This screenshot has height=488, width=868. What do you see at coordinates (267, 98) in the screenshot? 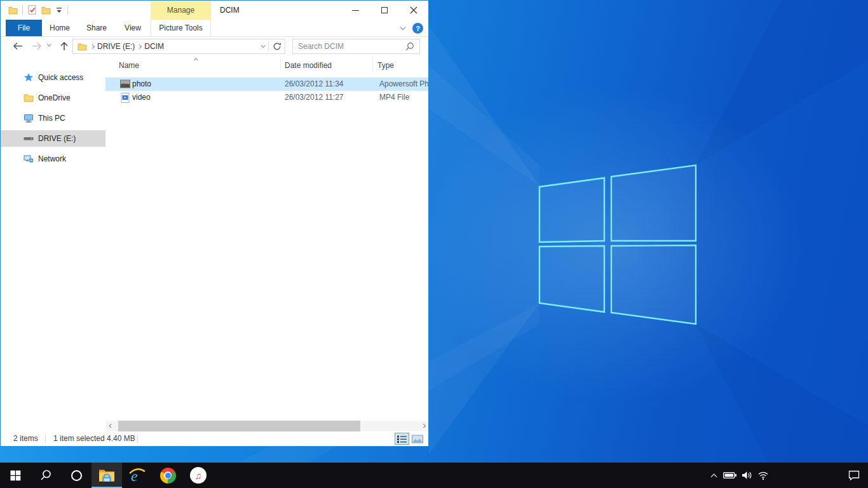
I see `file-row-video: video 26/03/2012 11:27 MP4 File` at bounding box center [267, 98].